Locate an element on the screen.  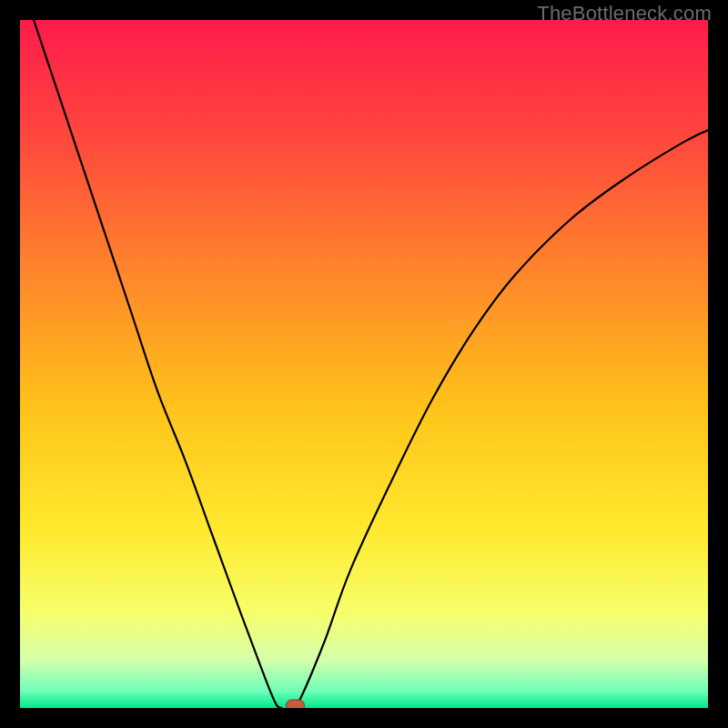
watermark-text: TheBottleneck.com is located at coordinates (624, 14).